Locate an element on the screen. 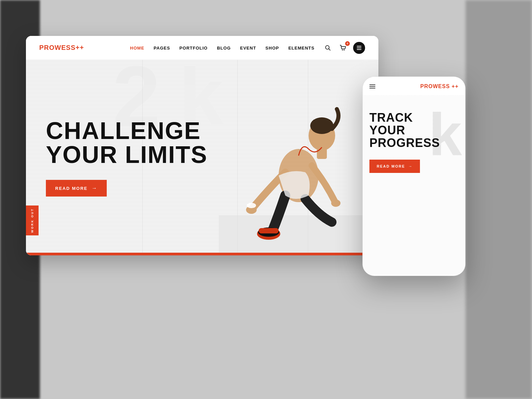 The width and height of the screenshot is (532, 399). mobile-arrow-right-icon: → is located at coordinates (410, 166).